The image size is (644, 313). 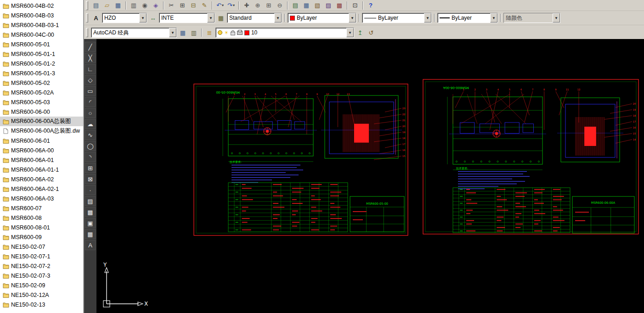 I want to click on file-tree-item: NE150-02-07, so click(x=41, y=247).